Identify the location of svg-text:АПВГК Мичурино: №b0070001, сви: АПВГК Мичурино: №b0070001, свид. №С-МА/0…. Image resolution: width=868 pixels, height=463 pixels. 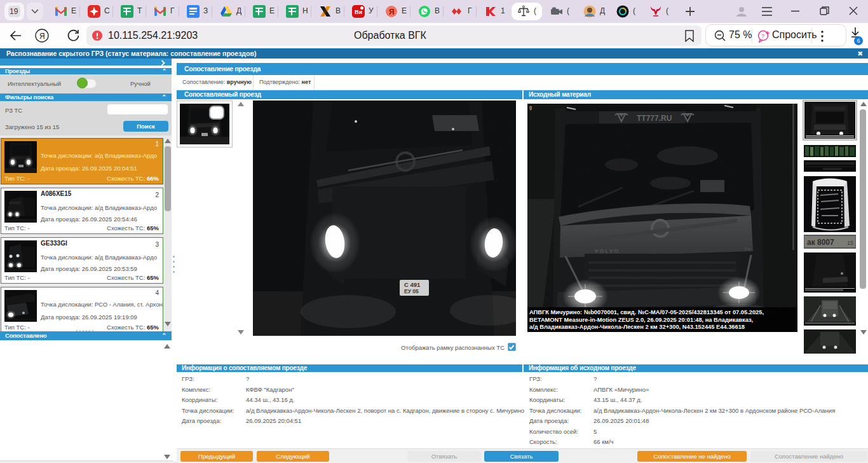
(647, 312).